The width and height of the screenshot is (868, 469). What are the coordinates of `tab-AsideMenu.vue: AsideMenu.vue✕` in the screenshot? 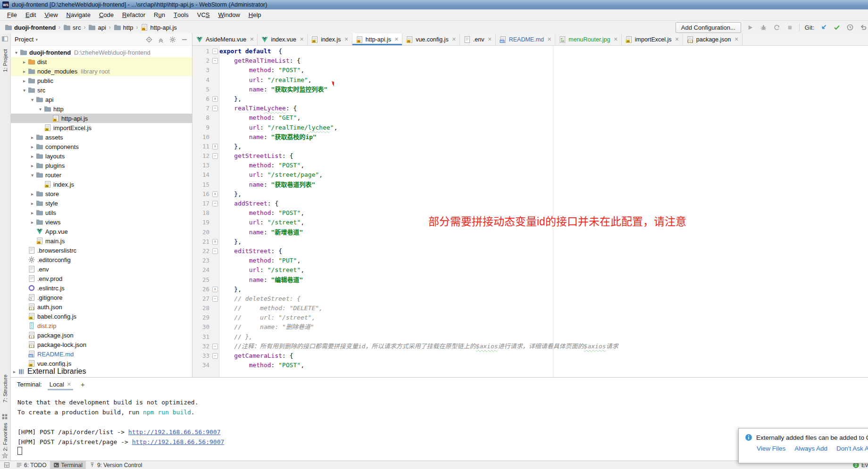 It's located at (225, 40).